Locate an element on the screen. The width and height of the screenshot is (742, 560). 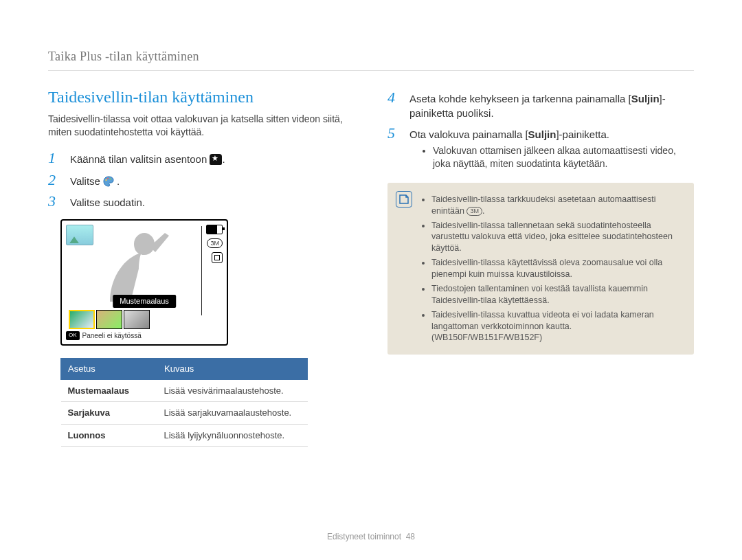
table-row: Mustemaalaus Lisää vesivärimaalaustehost… is located at coordinates (184, 390).